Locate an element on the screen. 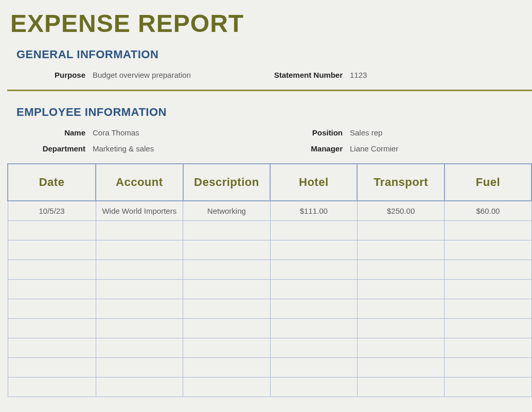  cell-hotel: $111.00 is located at coordinates (314, 211).